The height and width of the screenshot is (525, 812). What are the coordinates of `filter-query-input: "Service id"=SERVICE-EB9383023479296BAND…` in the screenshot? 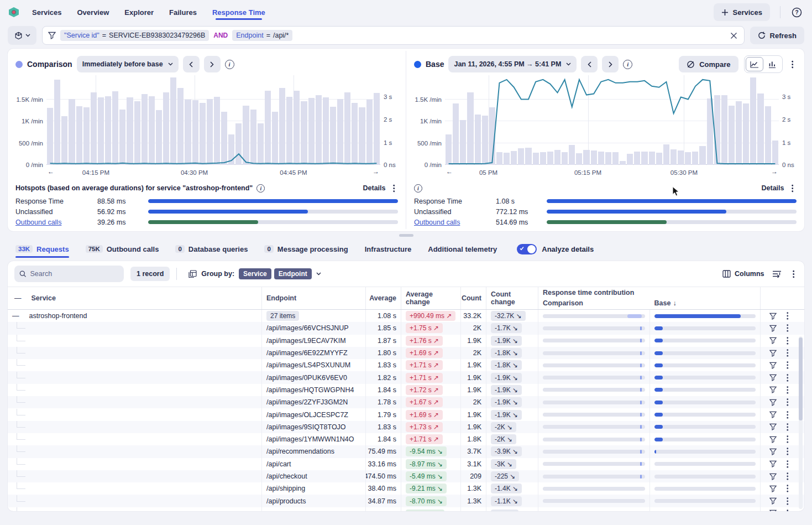 It's located at (394, 35).